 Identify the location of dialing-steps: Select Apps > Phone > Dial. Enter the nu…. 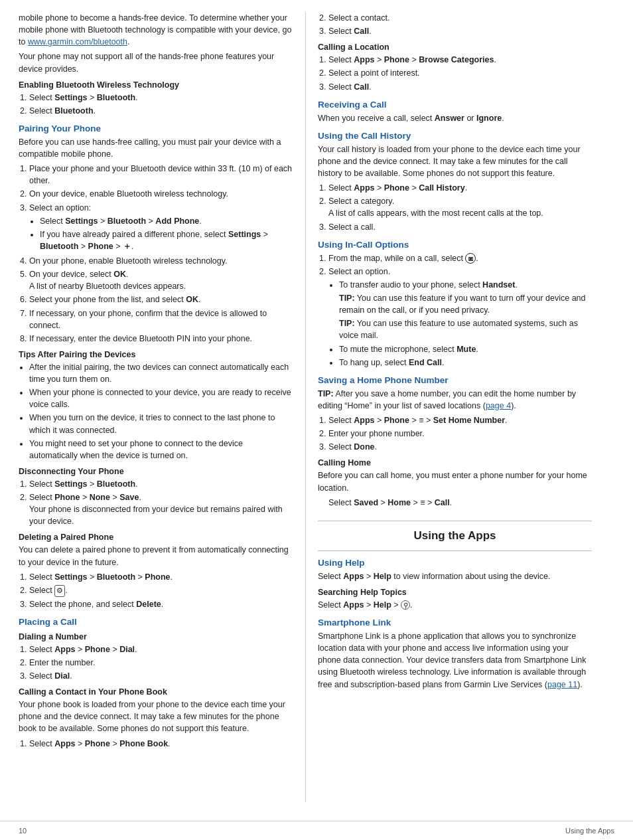
(161, 663).